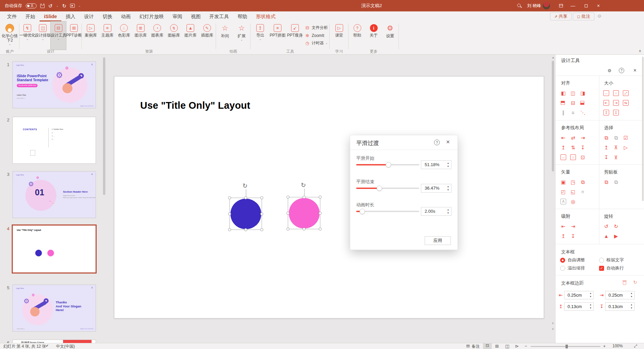 Image resolution: width=644 pixels, height=349 pixels. Describe the element at coordinates (620, 307) in the screenshot. I see `margin-bottom-input: 0.13cm▲▼` at that location.